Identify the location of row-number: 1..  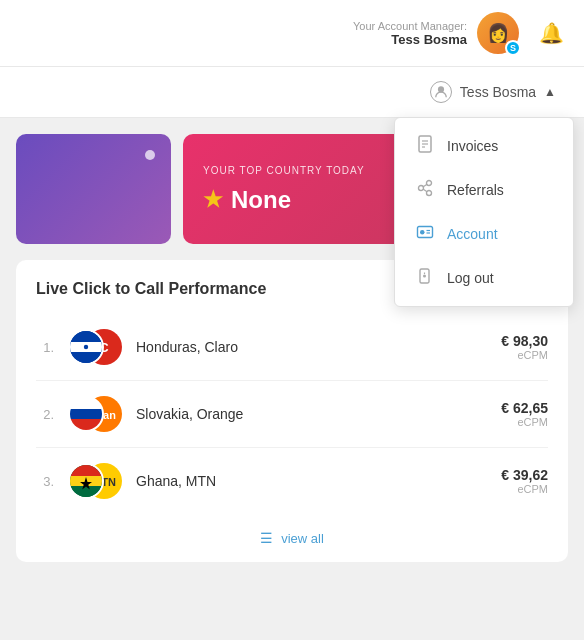
(45, 348).